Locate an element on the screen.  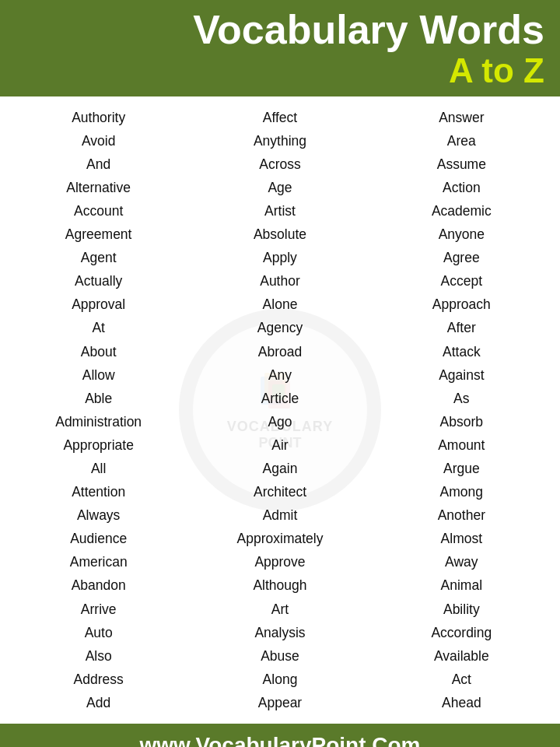
list-item: Approval is located at coordinates (98, 304).